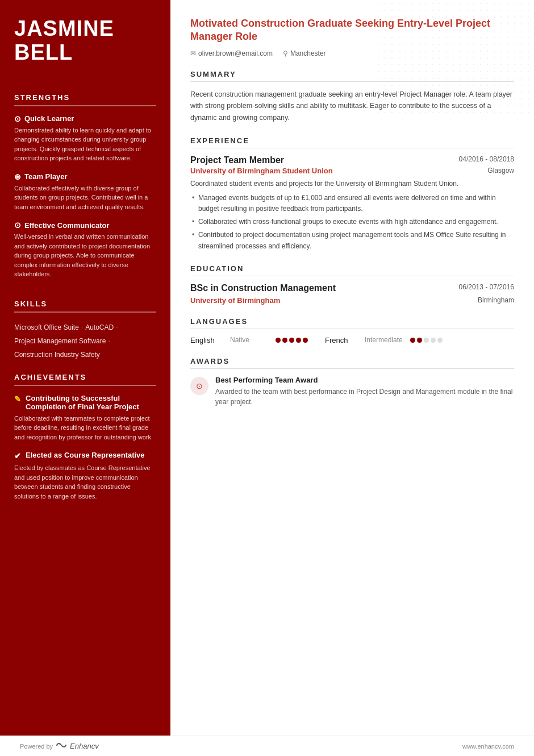 Image resolution: width=534 pixels, height=756 pixels. What do you see at coordinates (84, 746) in the screenshot?
I see `brand-name: Enhancv` at bounding box center [84, 746].